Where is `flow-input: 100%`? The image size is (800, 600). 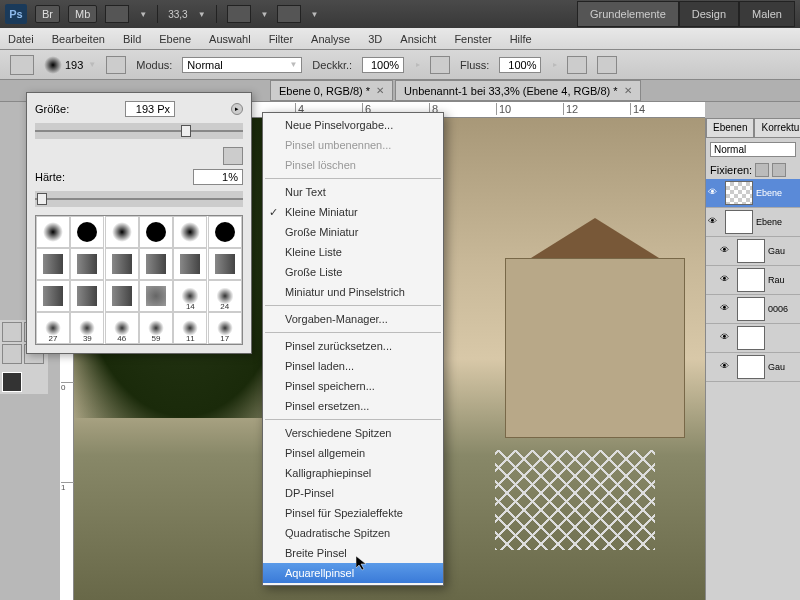 flow-input: 100% is located at coordinates (520, 65).